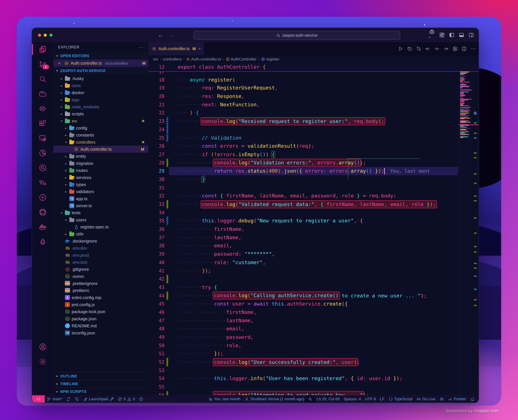 This screenshot has height=420, width=518. I want to click on close-icon: ×, so click(60, 63).